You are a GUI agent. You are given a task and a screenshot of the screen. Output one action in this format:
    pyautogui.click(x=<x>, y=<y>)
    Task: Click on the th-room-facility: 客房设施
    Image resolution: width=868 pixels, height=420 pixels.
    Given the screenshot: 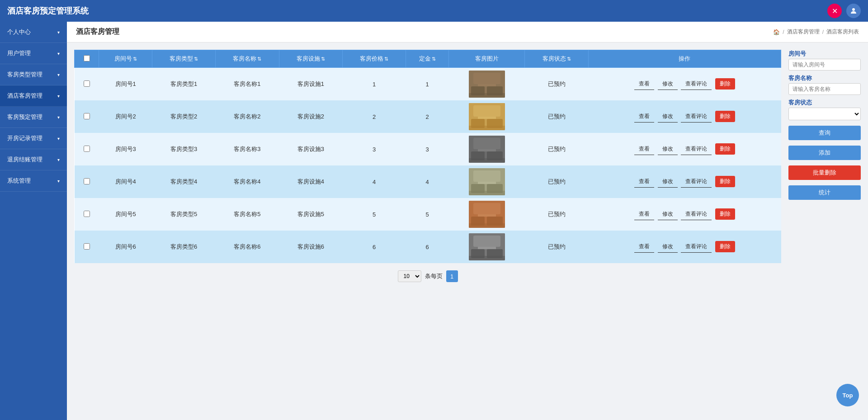 What is the action you would take?
    pyautogui.click(x=311, y=59)
    